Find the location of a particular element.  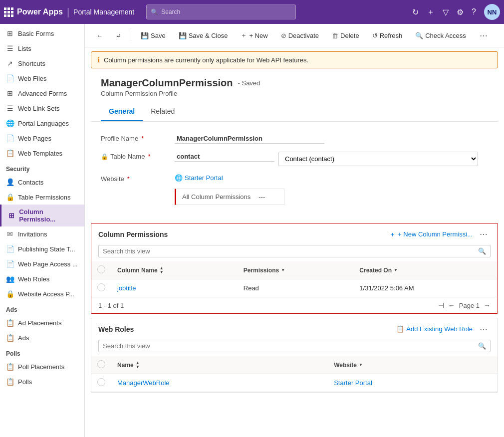

select-all-checkbox is located at coordinates (101, 269).